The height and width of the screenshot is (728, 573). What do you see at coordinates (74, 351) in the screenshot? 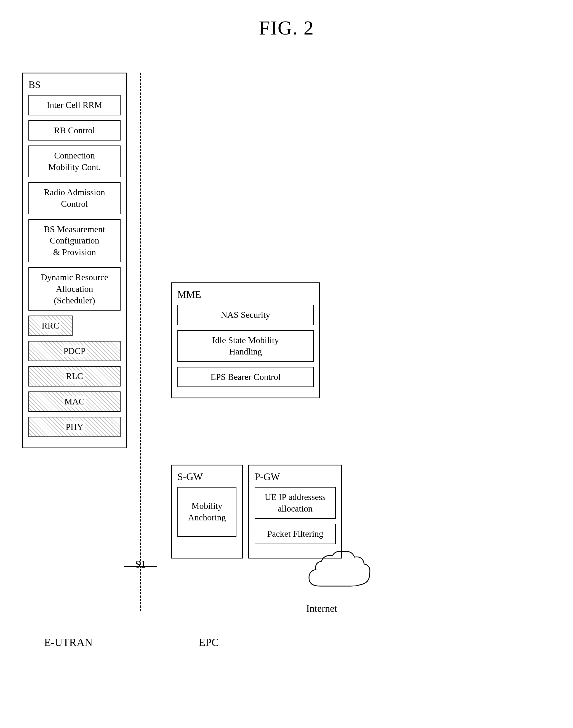
I see `pdcp-box: PDCP` at bounding box center [74, 351].